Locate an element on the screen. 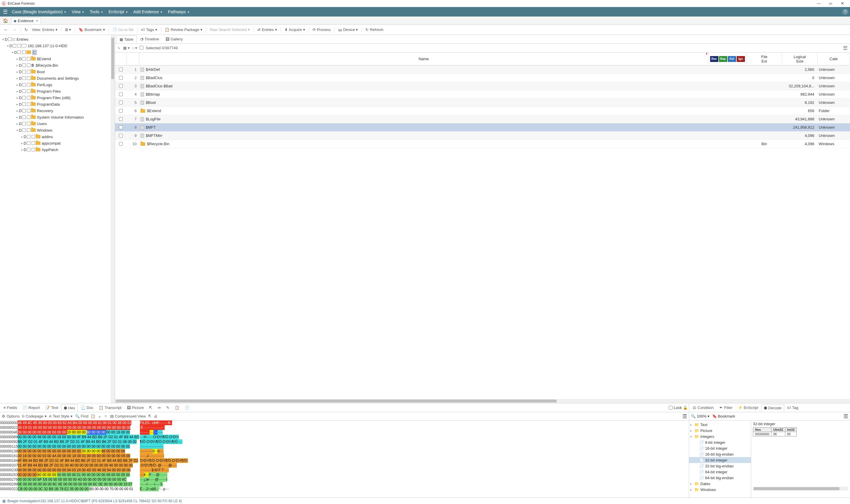  col-badges: RevRepFolIgn is located at coordinates (727, 59).